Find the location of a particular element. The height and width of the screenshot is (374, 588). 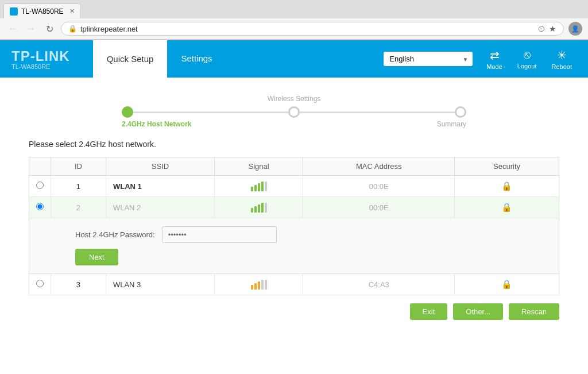

bookmark-icon: ★ is located at coordinates (552, 29).